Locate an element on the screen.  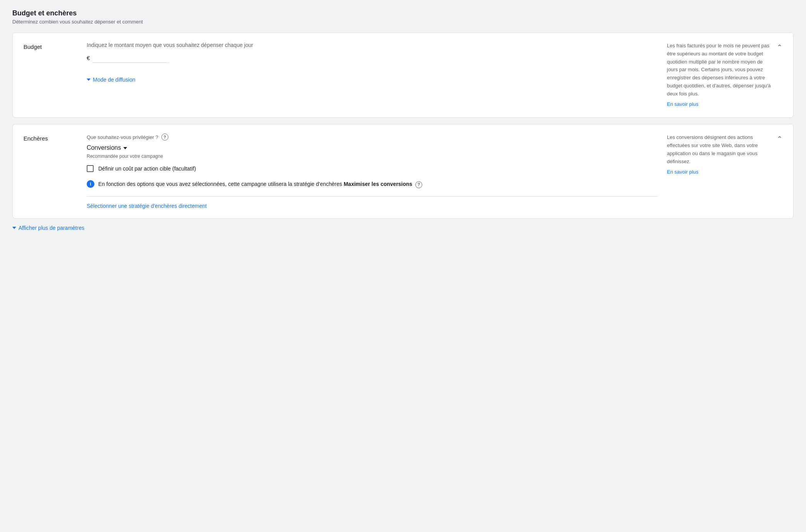
info-row: i En fonction des options que vous avez … is located at coordinates (372, 184).